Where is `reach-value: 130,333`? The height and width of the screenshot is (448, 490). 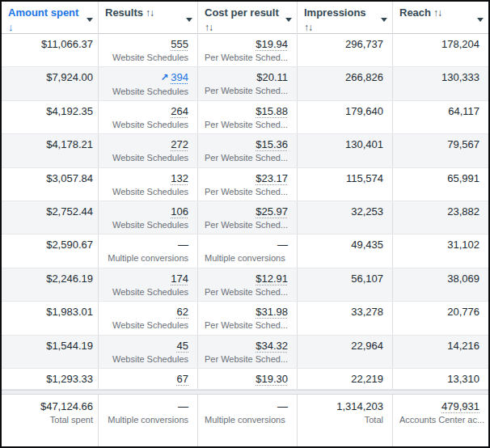 reach-value: 130,333 is located at coordinates (440, 78).